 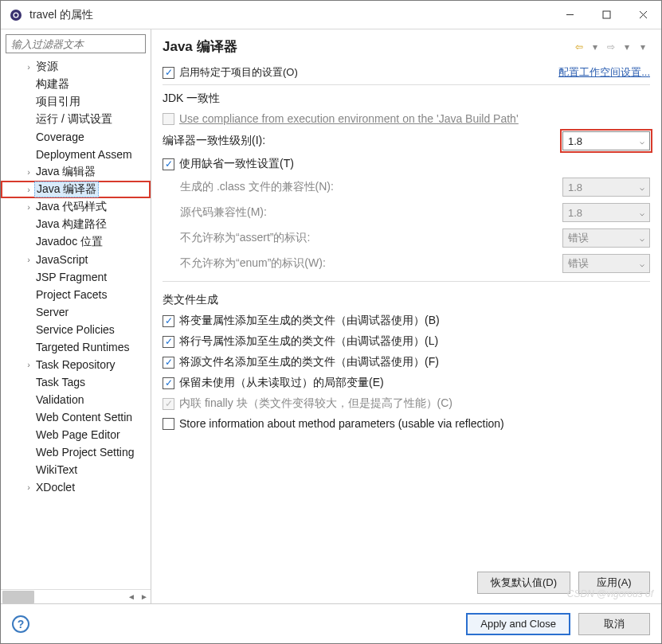 What do you see at coordinates (614, 583) in the screenshot?
I see `apply-button: 应用(A)` at bounding box center [614, 583].